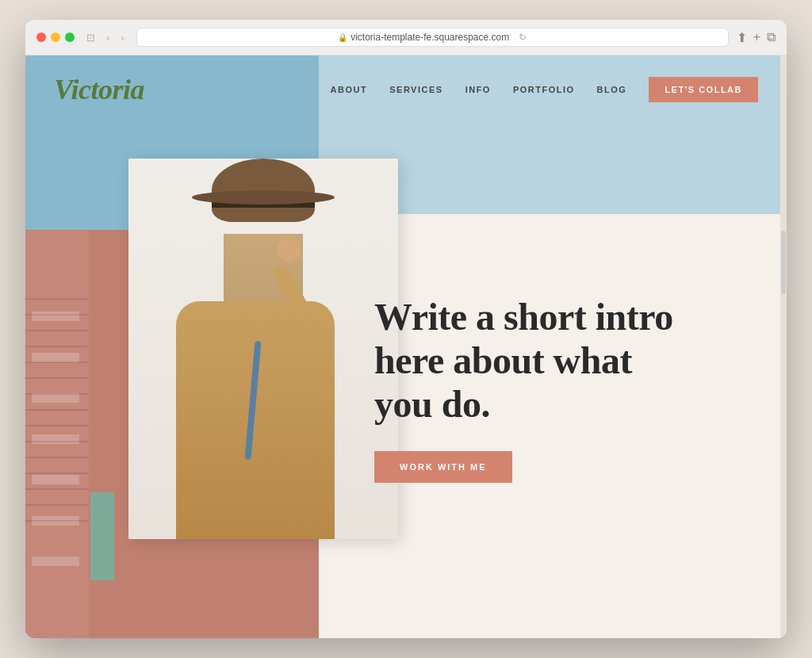  What do you see at coordinates (756, 38) in the screenshot?
I see `browser-actions: ⬆ + ⧉` at bounding box center [756, 38].